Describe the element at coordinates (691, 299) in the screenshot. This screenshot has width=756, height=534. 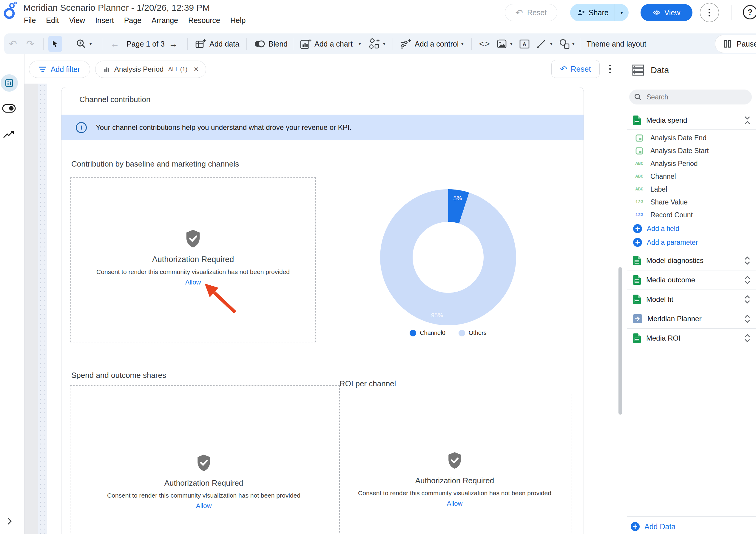
I see `source-model-fit: Model fit` at that location.